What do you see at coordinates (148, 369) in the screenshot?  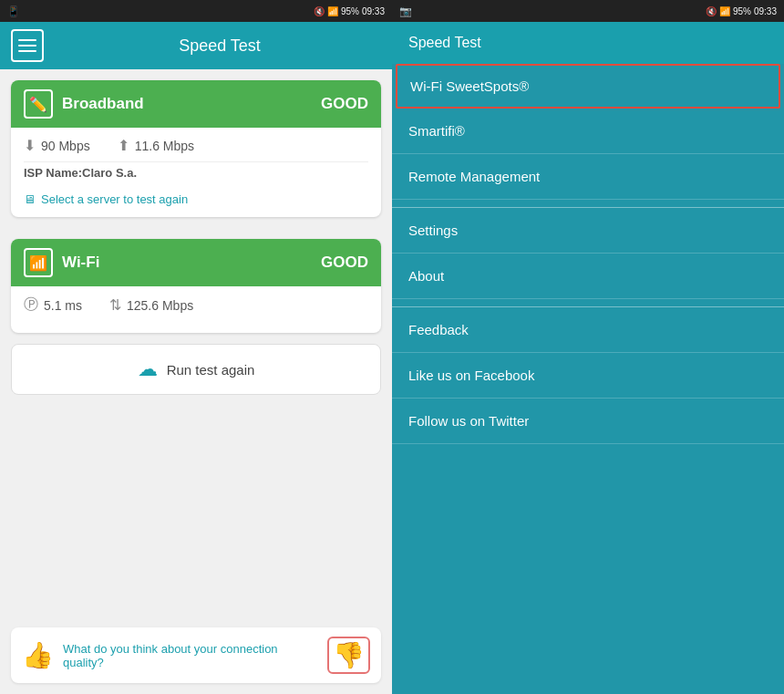 I see `cloud-icon: ☁` at bounding box center [148, 369].